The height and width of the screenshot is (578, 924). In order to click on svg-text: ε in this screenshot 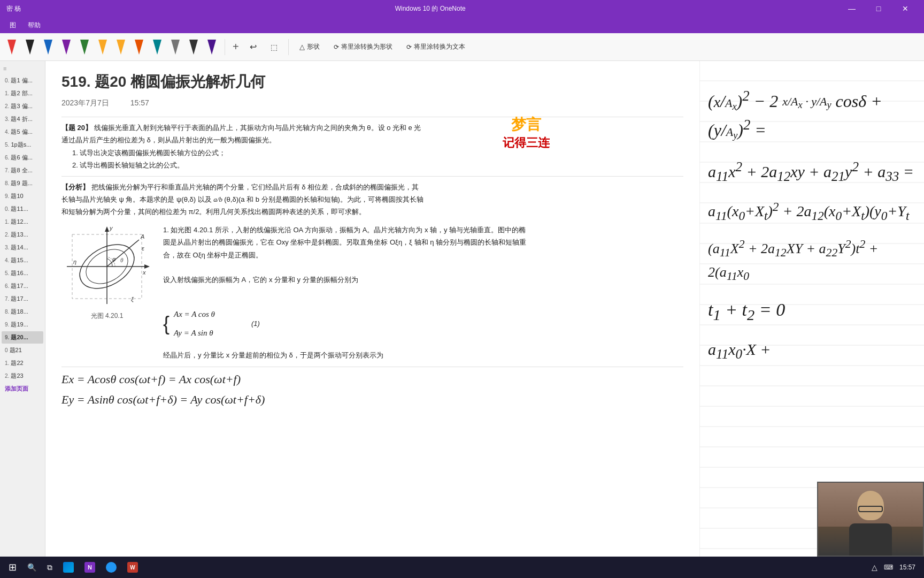, I will do `click(143, 248)`.